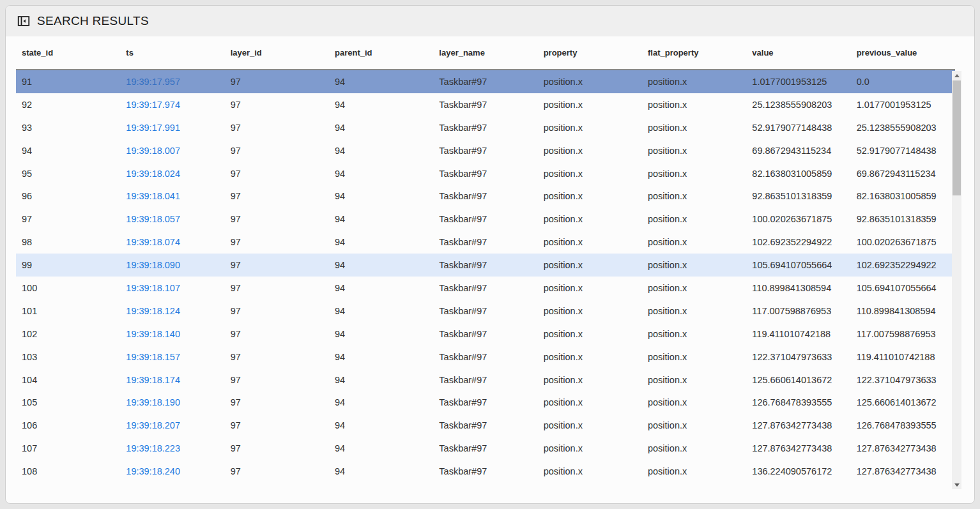 This screenshot has width=980, height=509. What do you see at coordinates (68, 219) in the screenshot?
I see `cell-state_id: 97` at bounding box center [68, 219].